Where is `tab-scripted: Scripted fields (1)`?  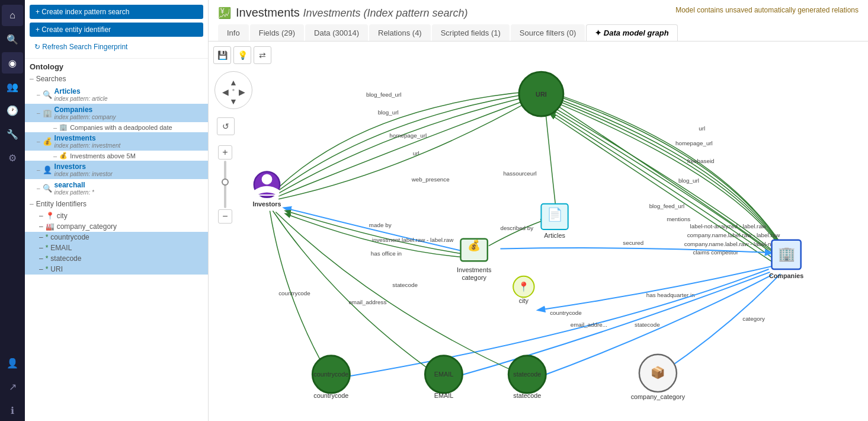
tab-scripted: Scripted fields (1) is located at coordinates (470, 33).